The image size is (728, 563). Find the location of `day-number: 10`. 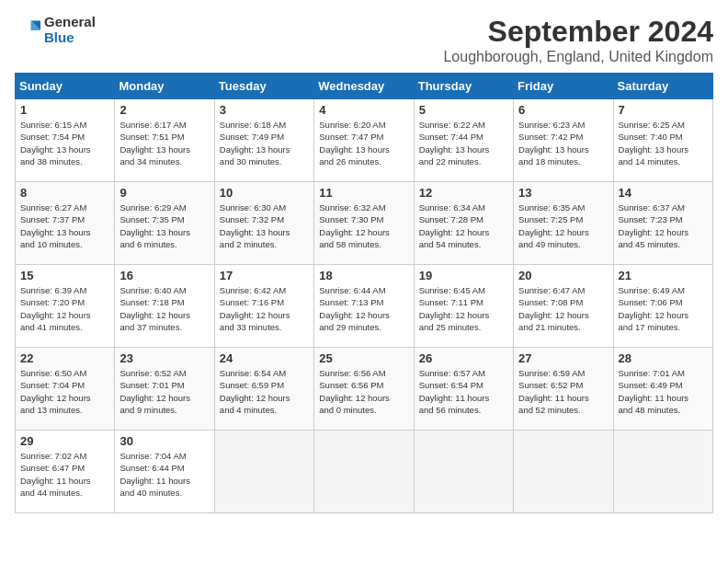

day-number: 10 is located at coordinates (265, 193).